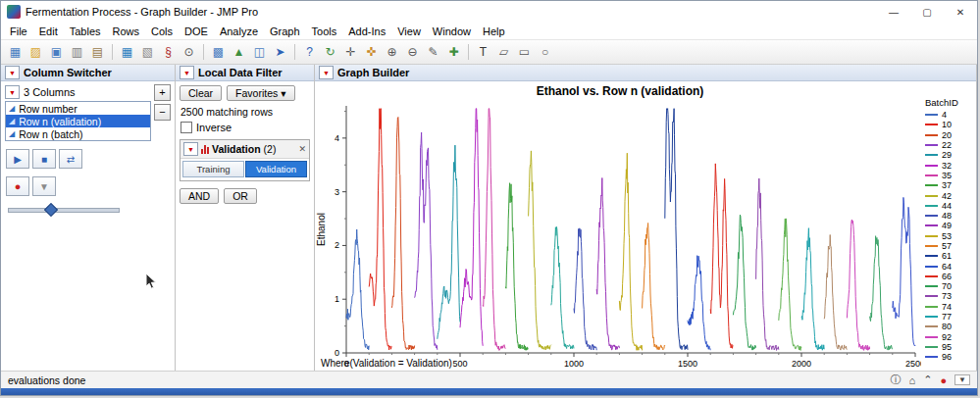 The image size is (980, 398). Describe the element at coordinates (912, 380) in the screenshot. I see `home-icon: ⌂` at that location.